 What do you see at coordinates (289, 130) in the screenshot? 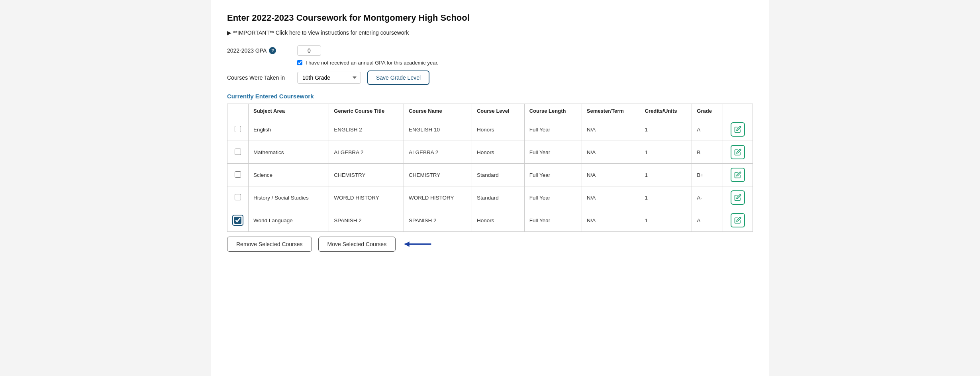
I see `cell-subject-area: English` at bounding box center [289, 130].